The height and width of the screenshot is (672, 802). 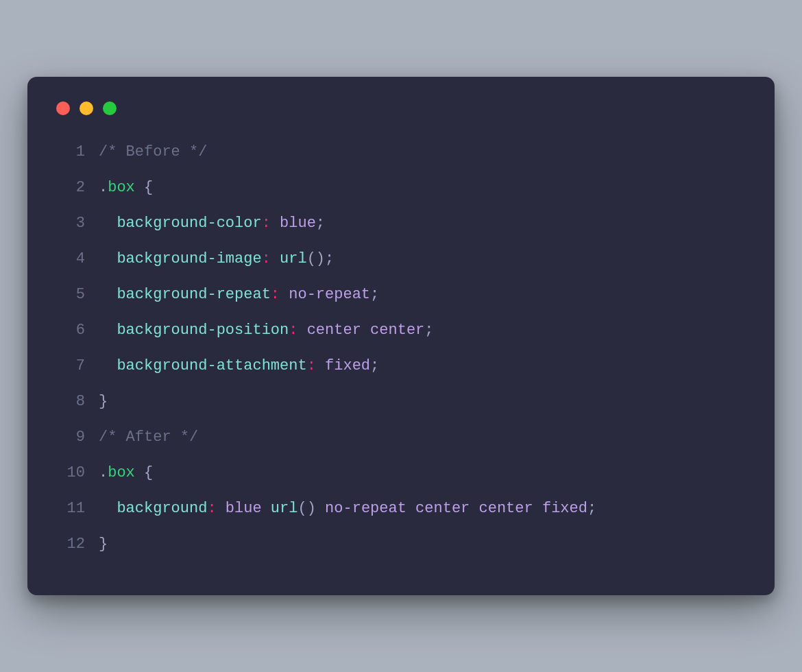 What do you see at coordinates (203, 331) in the screenshot?
I see `code-token: background-position` at bounding box center [203, 331].